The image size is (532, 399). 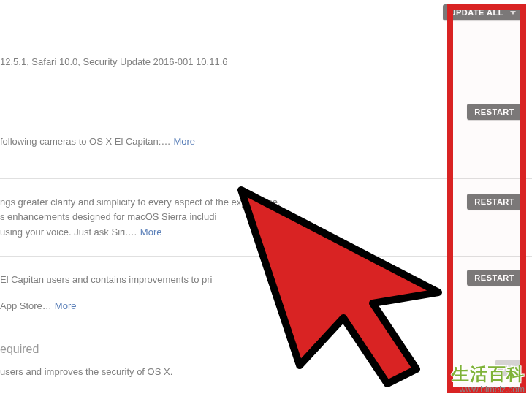 What do you see at coordinates (476, 12) in the screenshot?
I see `update-all-label: UPDATE ALL` at bounding box center [476, 12].